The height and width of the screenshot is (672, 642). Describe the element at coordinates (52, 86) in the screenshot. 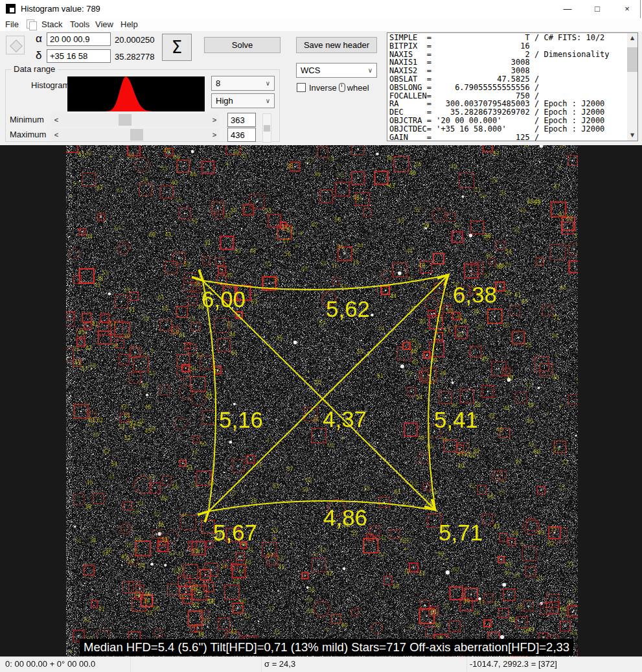

I see `histogram-label: Histogram:` at that location.